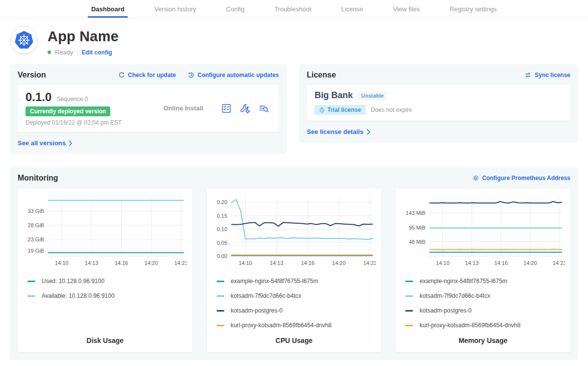 This screenshot has width=588, height=366. What do you see at coordinates (416, 213) in the screenshot?
I see `svg-text: 143 MiB` at bounding box center [416, 213].